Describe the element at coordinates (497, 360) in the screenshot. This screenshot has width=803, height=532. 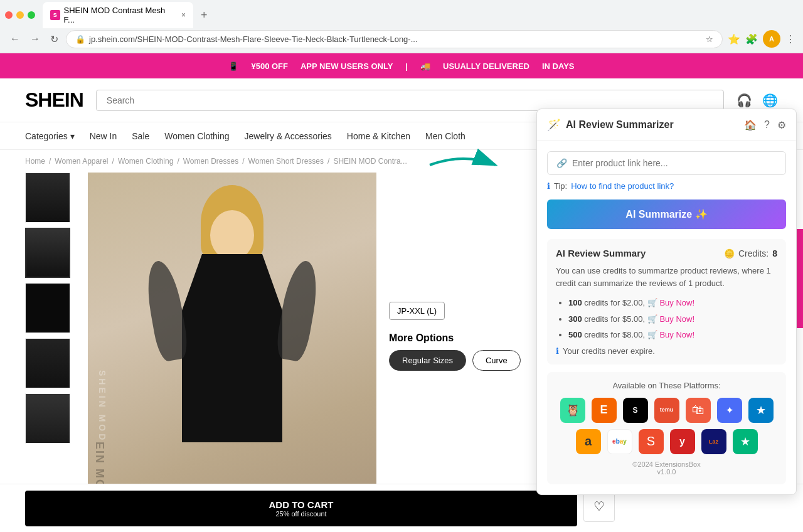
I see `curve-btn: Curve` at that location.